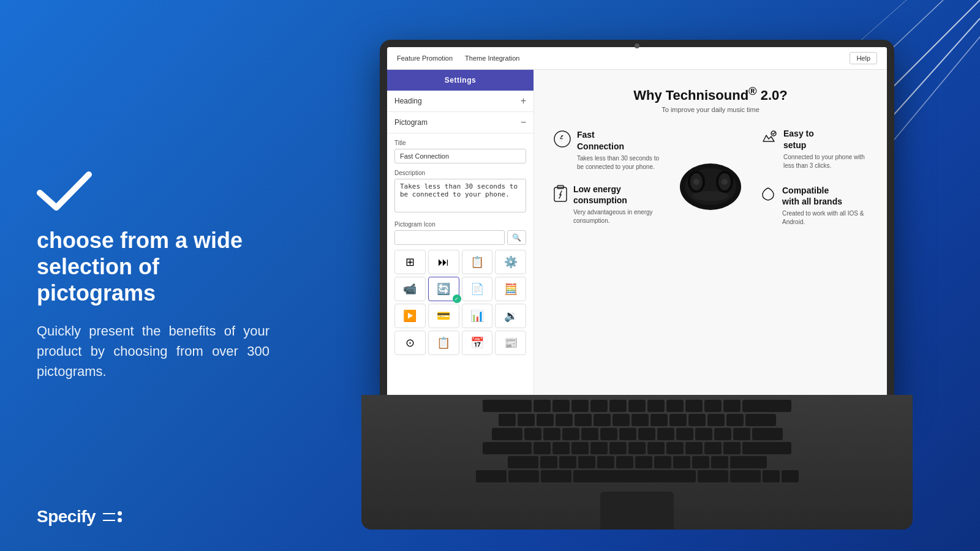 This screenshot has height=551, width=980. I want to click on left-features: FastConnection Takes less than 30 second…, so click(608, 178).